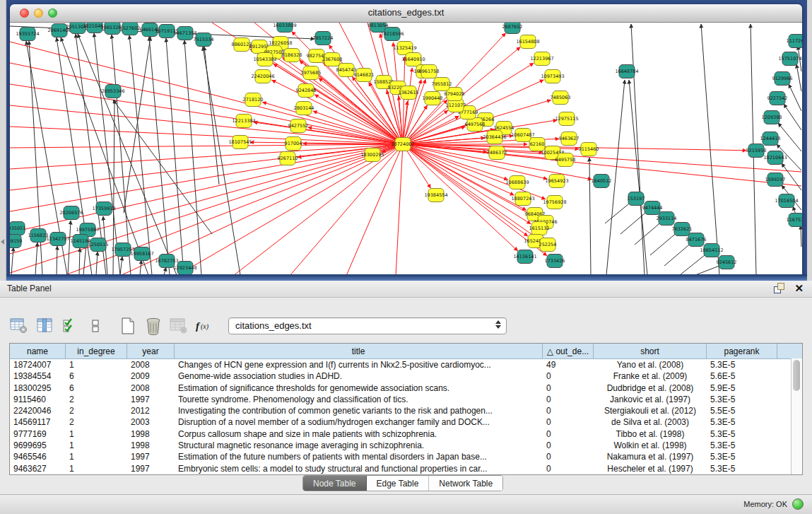  What do you see at coordinates (38, 422) in the screenshot?
I see `cell-name: 14569117` at bounding box center [38, 422].